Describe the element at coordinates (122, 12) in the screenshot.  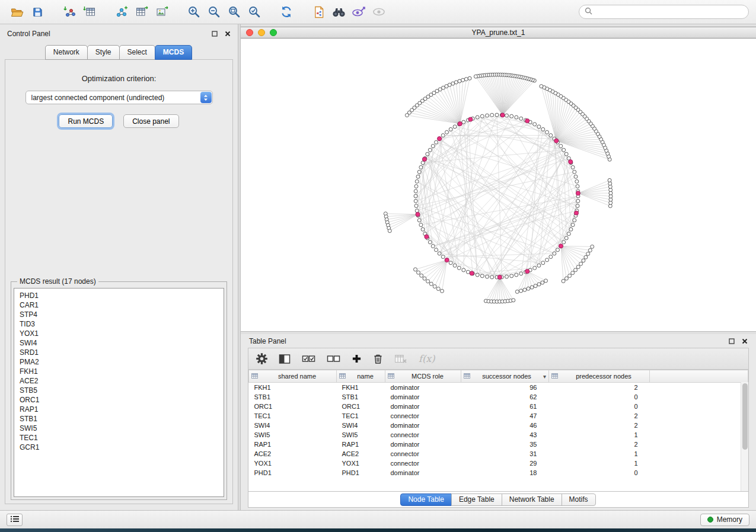
I see `new-network-button` at that location.